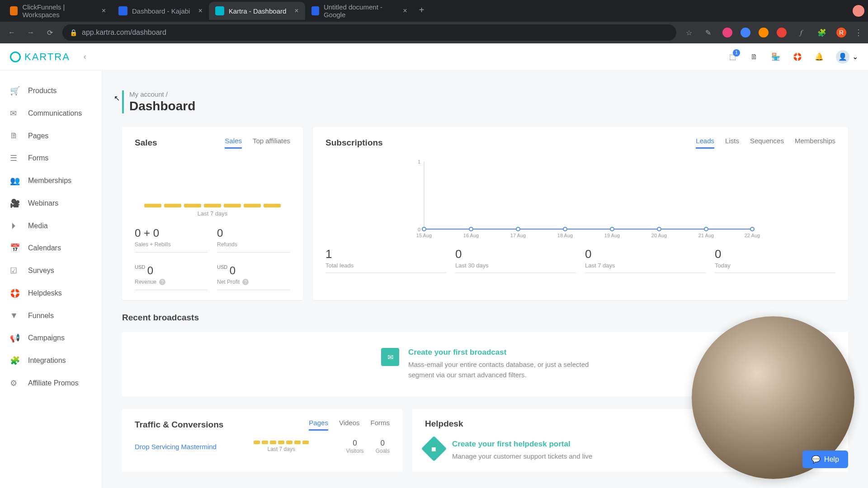  Describe the element at coordinates (843, 57) in the screenshot. I see `avatar: 👤` at that location.